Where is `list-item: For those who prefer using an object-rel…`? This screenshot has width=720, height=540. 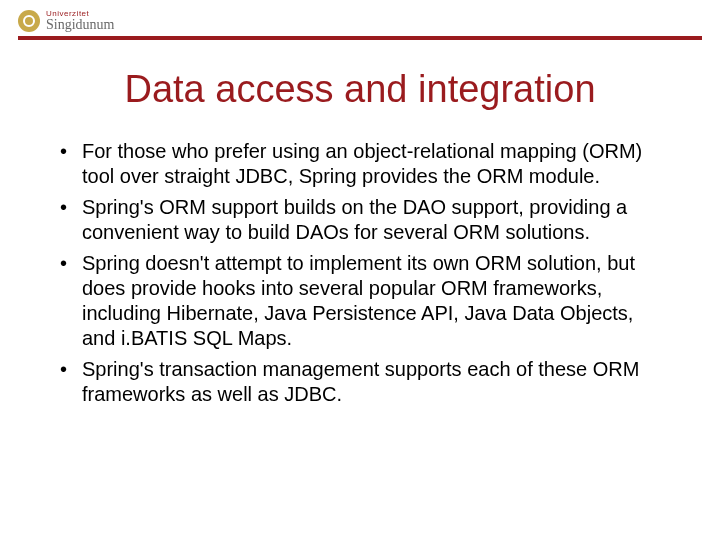 list-item: For those who prefer using an object-rel… is located at coordinates (366, 164).